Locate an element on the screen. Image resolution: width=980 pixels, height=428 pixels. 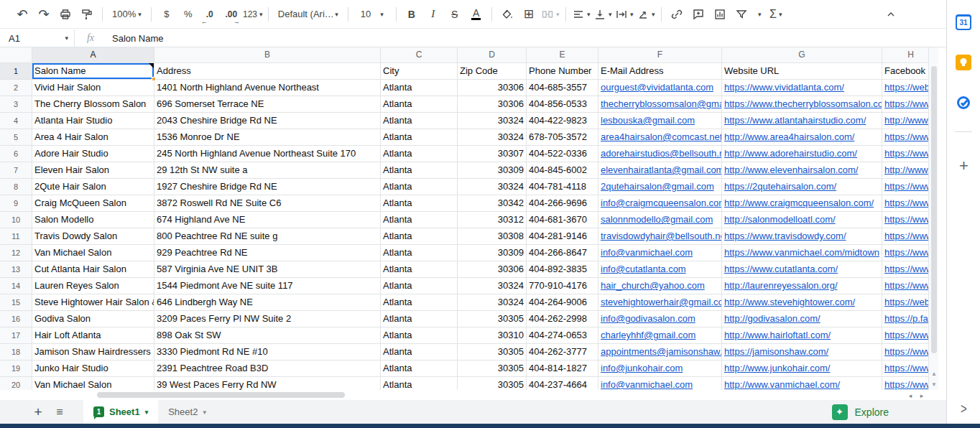
cell-hyperlink: https://www.atlantahairstudio.com/ is located at coordinates (795, 121).